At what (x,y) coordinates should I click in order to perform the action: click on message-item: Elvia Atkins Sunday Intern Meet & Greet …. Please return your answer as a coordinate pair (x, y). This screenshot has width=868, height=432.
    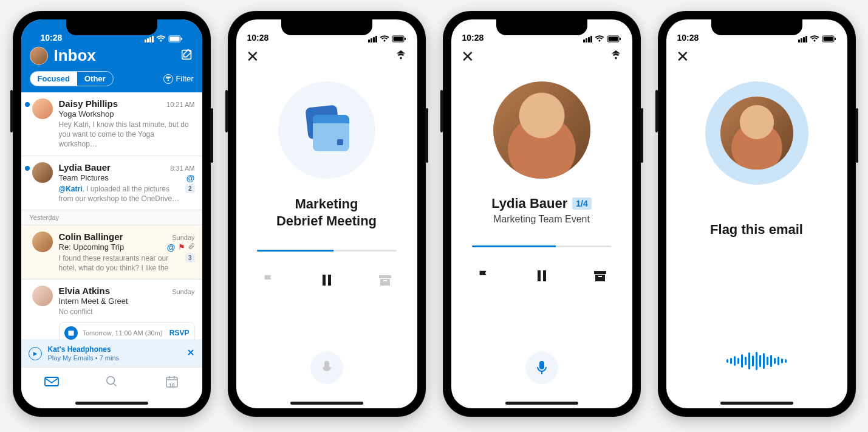
    Looking at the image, I should click on (112, 310).